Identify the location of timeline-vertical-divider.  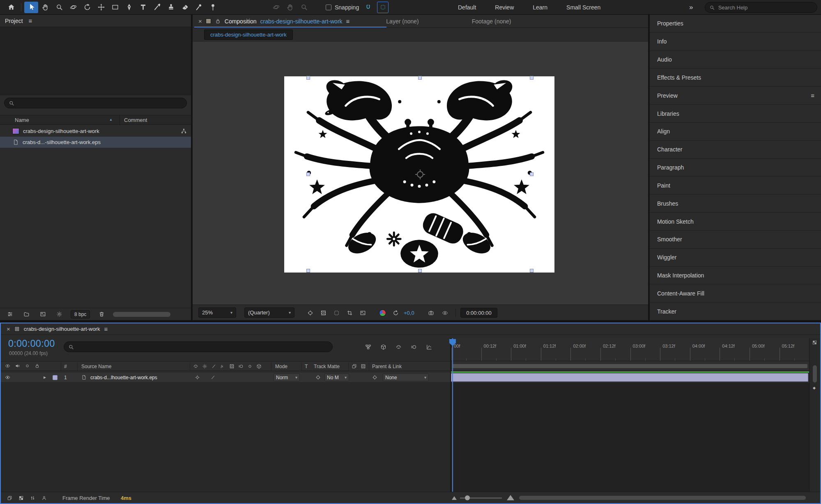
(451, 415).